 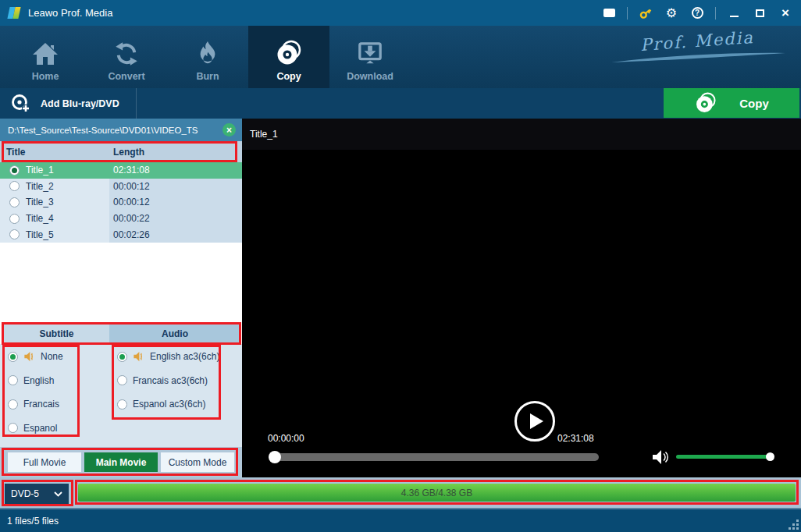 What do you see at coordinates (36, 381) in the screenshot?
I see `subtitle-option-english: English` at bounding box center [36, 381].